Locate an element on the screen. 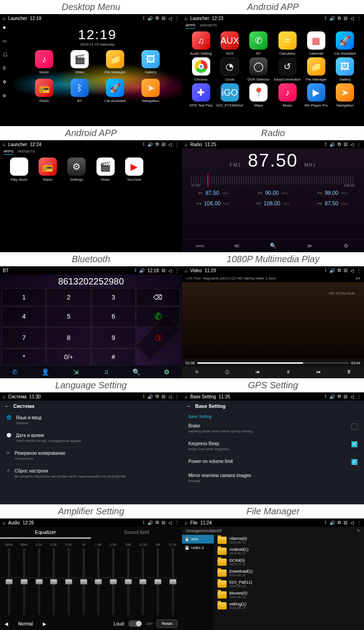 This screenshot has width=364, height=630. key-#: # is located at coordinates (114, 357).